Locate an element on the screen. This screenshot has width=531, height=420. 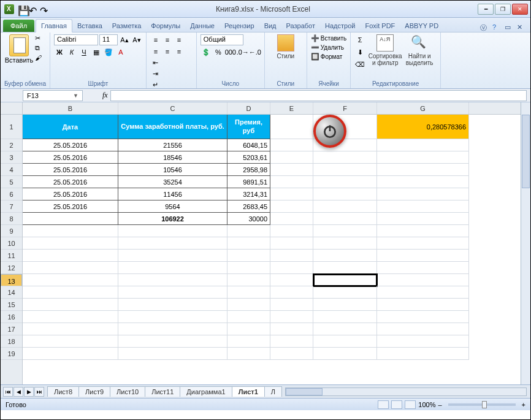
tab-layout: Разметка is located at coordinates (127, 26).